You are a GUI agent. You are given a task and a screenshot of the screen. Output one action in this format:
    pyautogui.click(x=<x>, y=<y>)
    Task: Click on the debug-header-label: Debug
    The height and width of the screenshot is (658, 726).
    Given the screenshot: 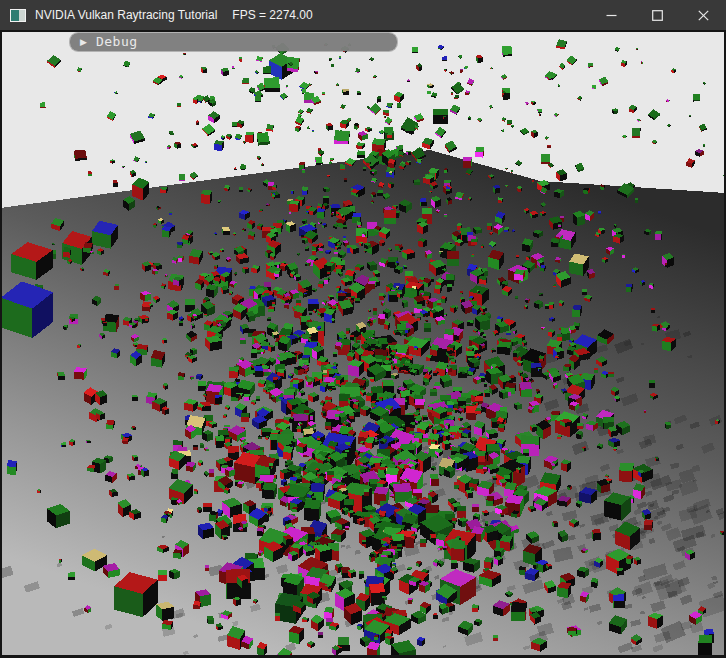 What is the action you would take?
    pyautogui.click(x=117, y=42)
    